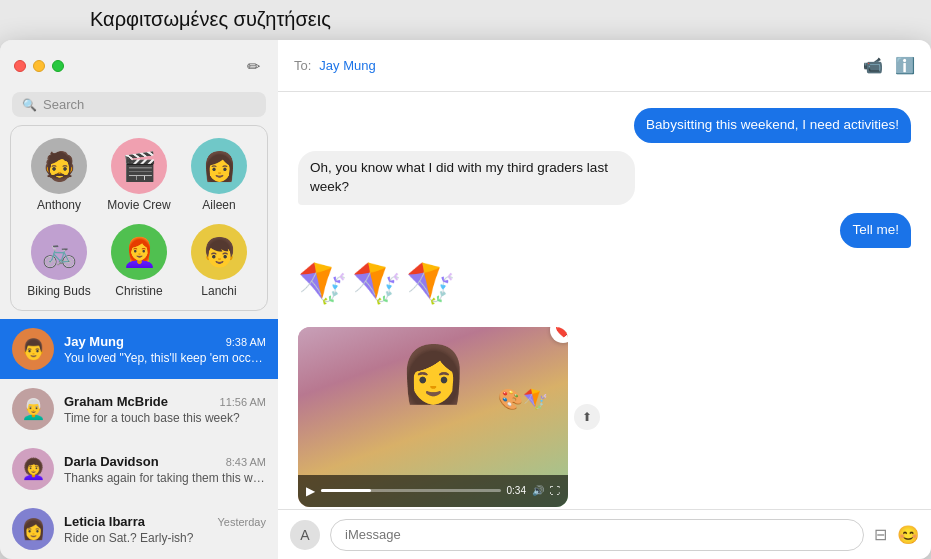 Image resolution: width=931 pixels, height=559 pixels. I want to click on time-played: 0:34, so click(516, 490).